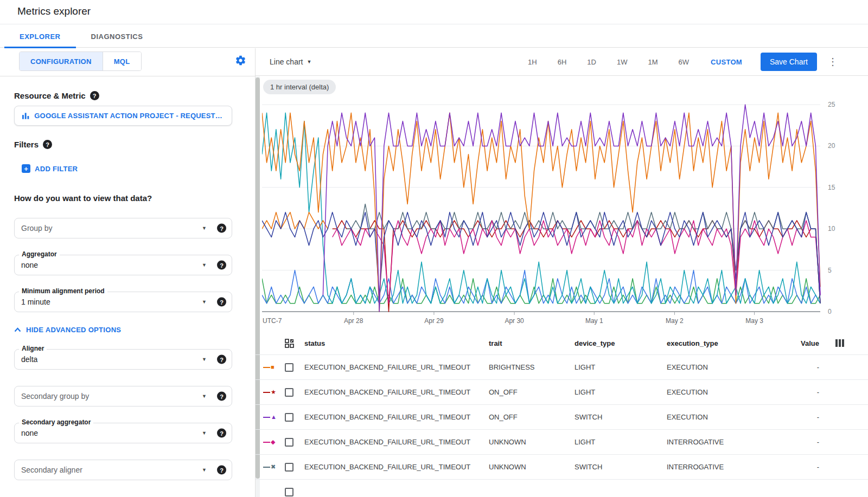  I want to click on filters-section: Filters ?, so click(33, 144).